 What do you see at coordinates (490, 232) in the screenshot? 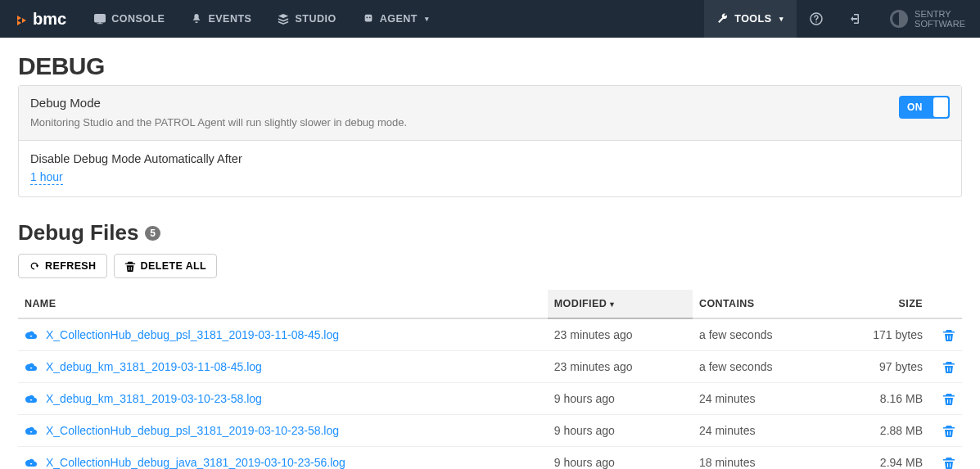
I see `debug-files-heading: Debug Files 5` at bounding box center [490, 232].